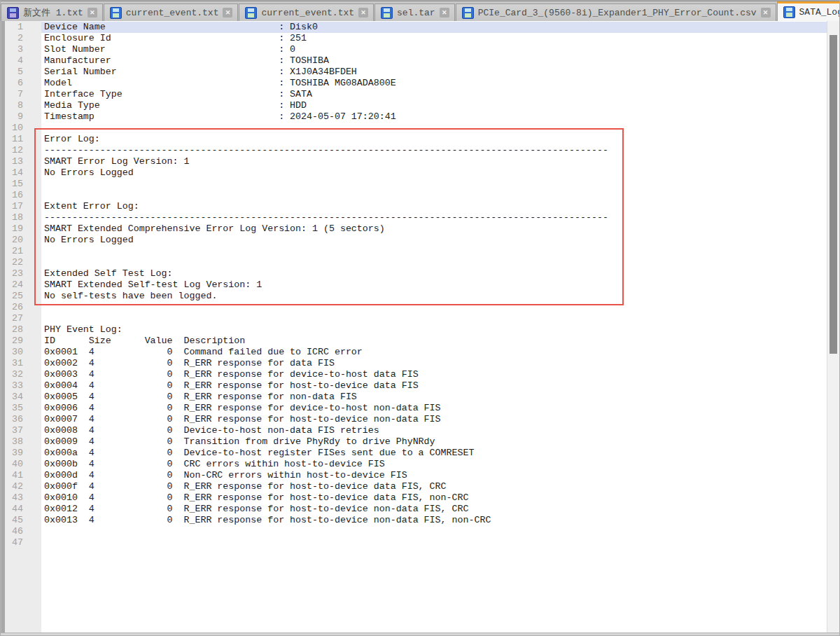 This screenshot has height=636, width=840. I want to click on line-number: 34, so click(14, 397).